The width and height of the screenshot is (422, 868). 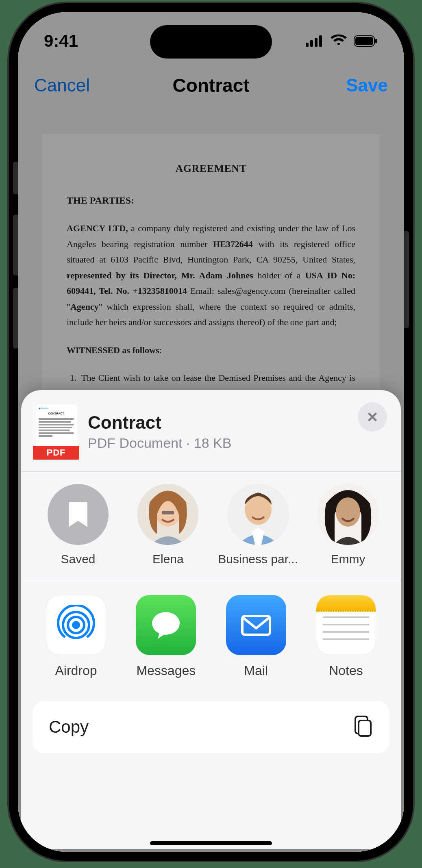 I want to click on share-doc-subtitle: PDF Document · 18 KB, so click(x=159, y=443).